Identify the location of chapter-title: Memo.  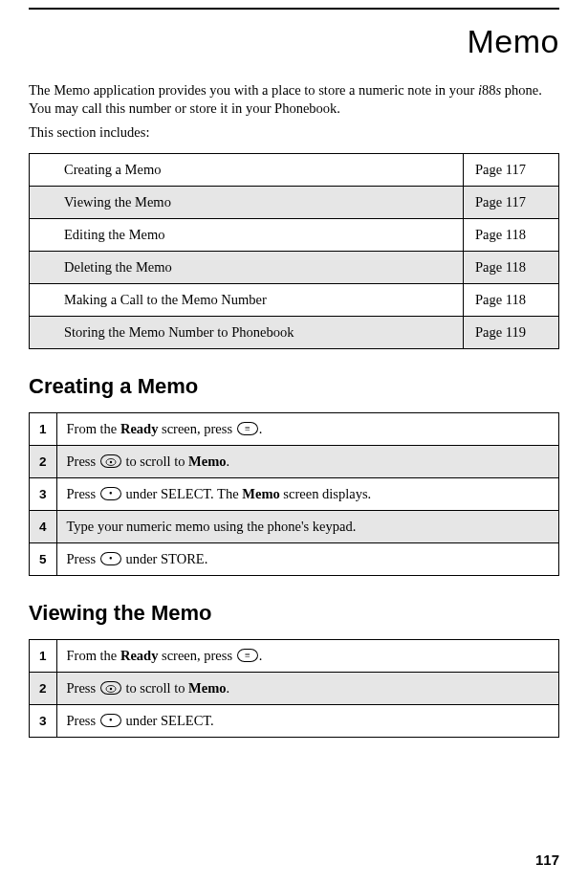
(294, 42).